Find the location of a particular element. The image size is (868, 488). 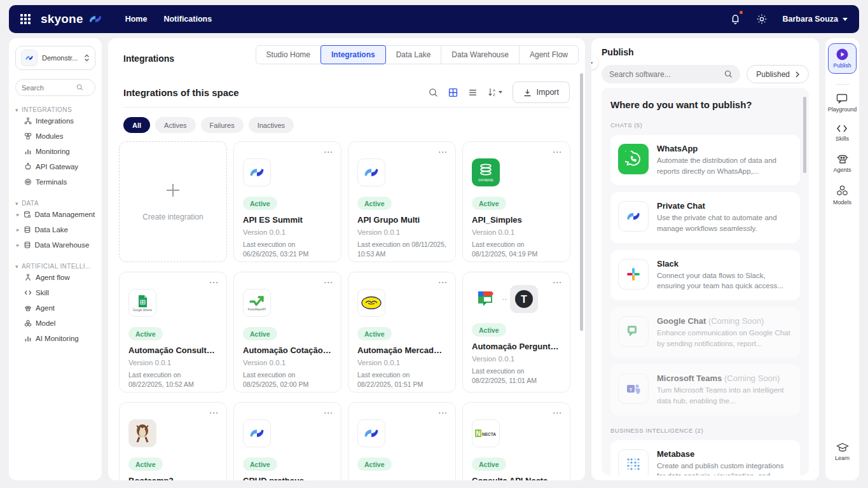

collapse-panel-button: ▸ is located at coordinates (595, 62).